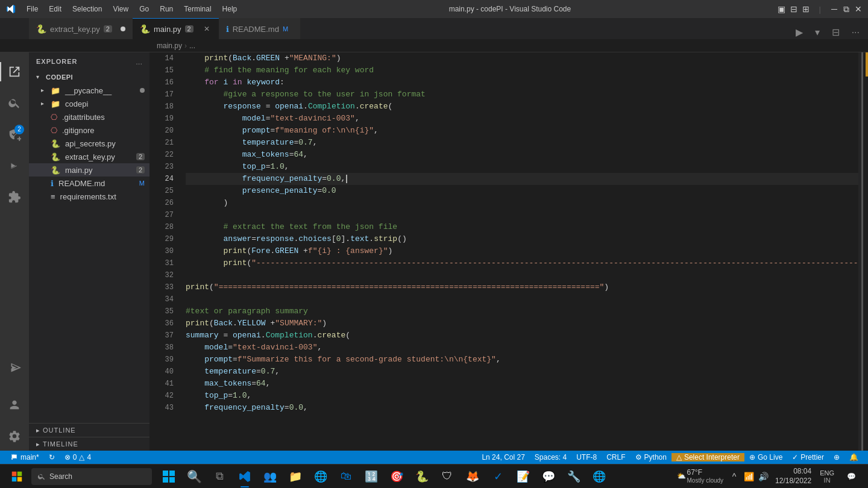  What do you see at coordinates (270, 477) in the screenshot?
I see `taskbar-app-teams: 👥` at bounding box center [270, 477].